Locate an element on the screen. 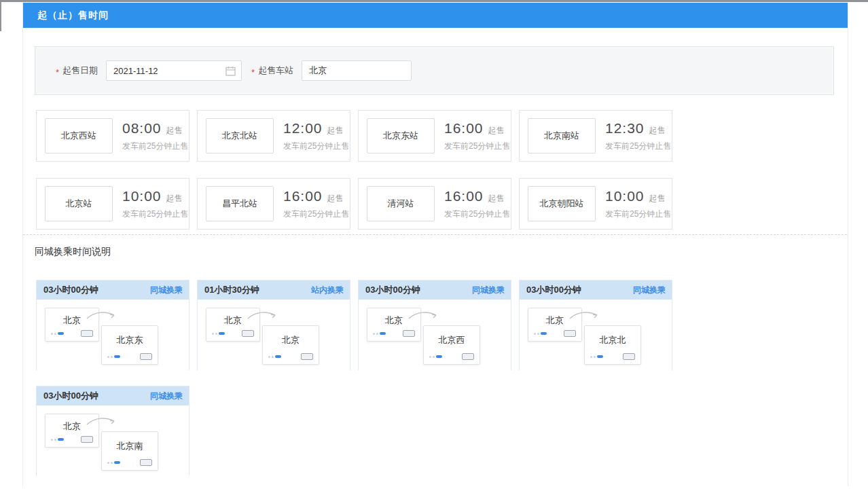 The height and width of the screenshot is (489, 868). section-header-bar: 起（止）售时间 is located at coordinates (435, 15).